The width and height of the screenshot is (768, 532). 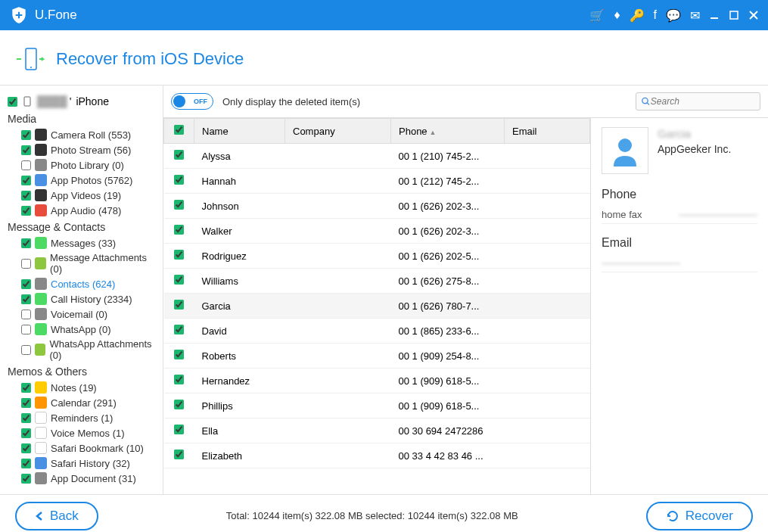 What do you see at coordinates (548, 132) in the screenshot?
I see `header-email: Email` at bounding box center [548, 132].